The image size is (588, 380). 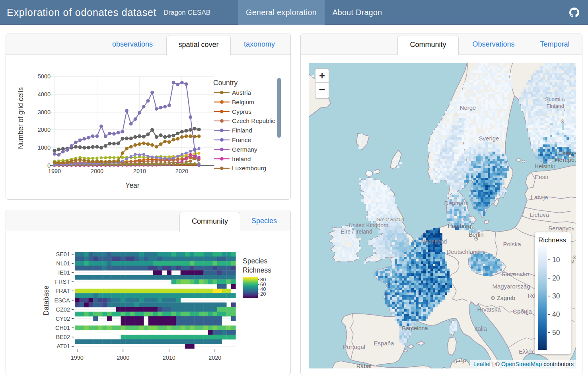 I want to click on svg-text: CH01, so click(x=63, y=328).